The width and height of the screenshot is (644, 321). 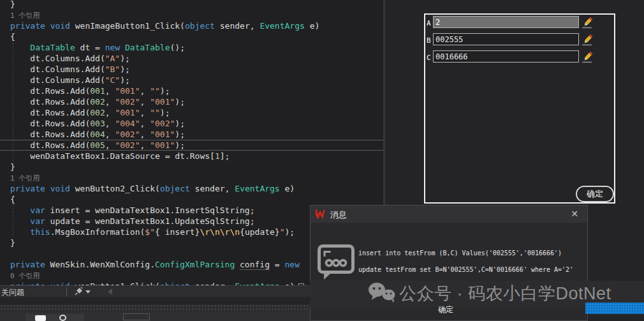 What do you see at coordinates (191, 91) in the screenshot?
I see `code-line: dt.Rows.Add(001, "001", "");` at bounding box center [191, 91].